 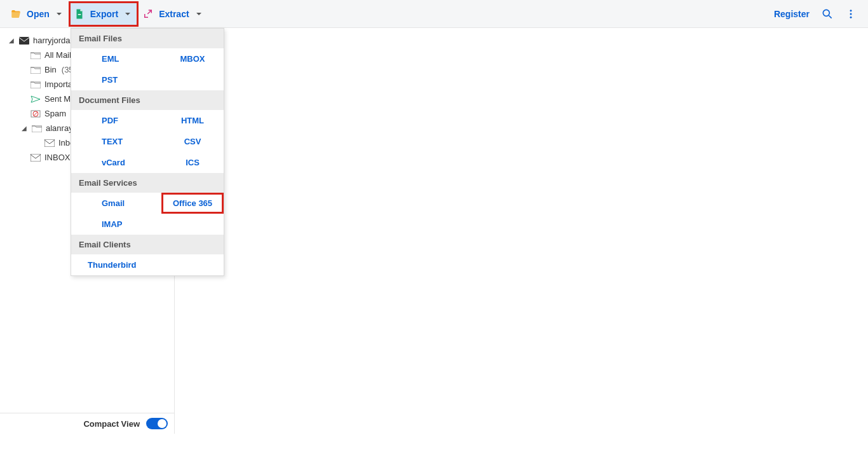 I want to click on open-label: Open, so click(x=38, y=14).